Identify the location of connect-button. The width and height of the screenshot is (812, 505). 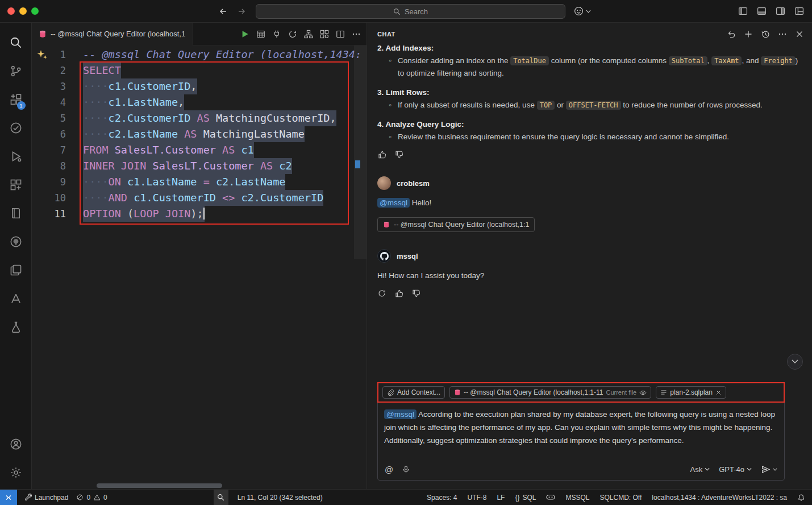
(277, 34).